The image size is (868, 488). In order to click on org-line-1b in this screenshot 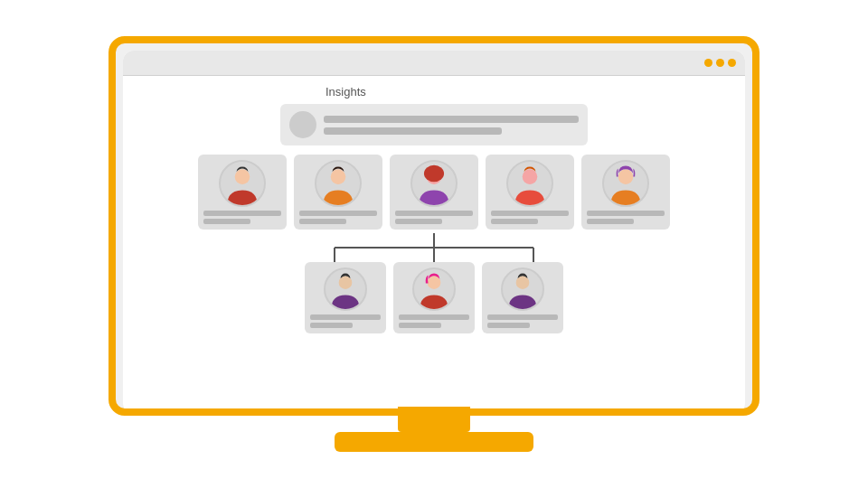, I will do `click(227, 221)`.